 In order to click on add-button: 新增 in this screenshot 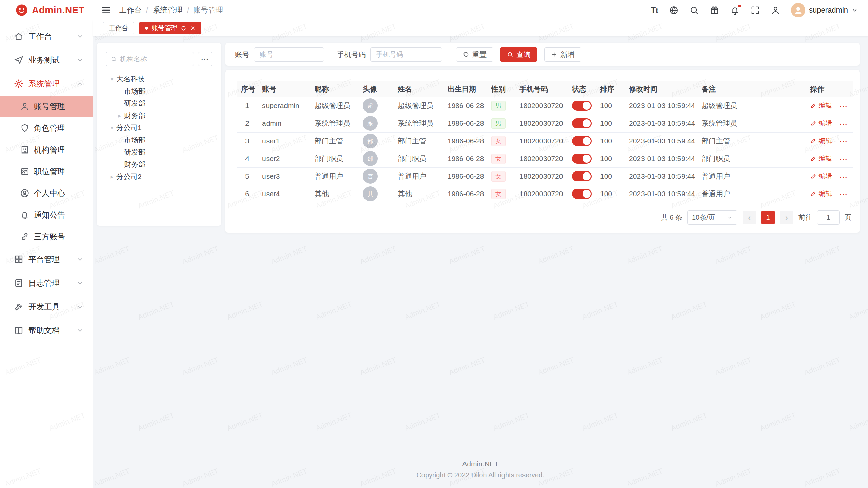, I will do `click(563, 55)`.